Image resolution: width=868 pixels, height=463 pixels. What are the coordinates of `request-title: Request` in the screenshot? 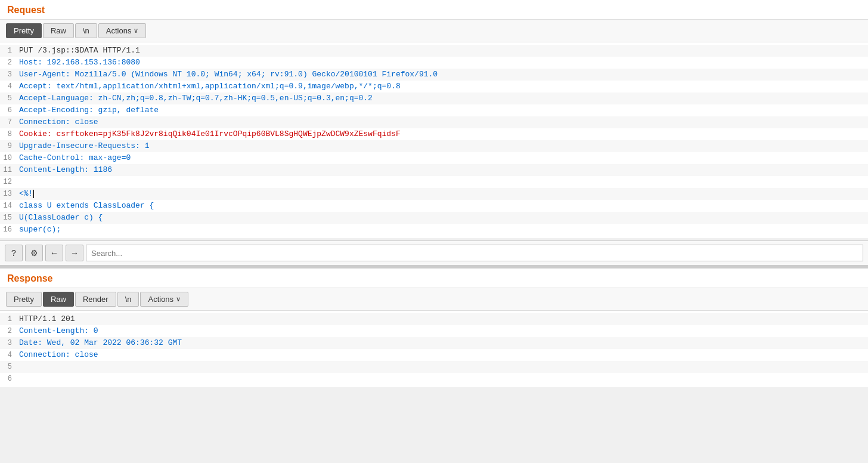 It's located at (434, 10).